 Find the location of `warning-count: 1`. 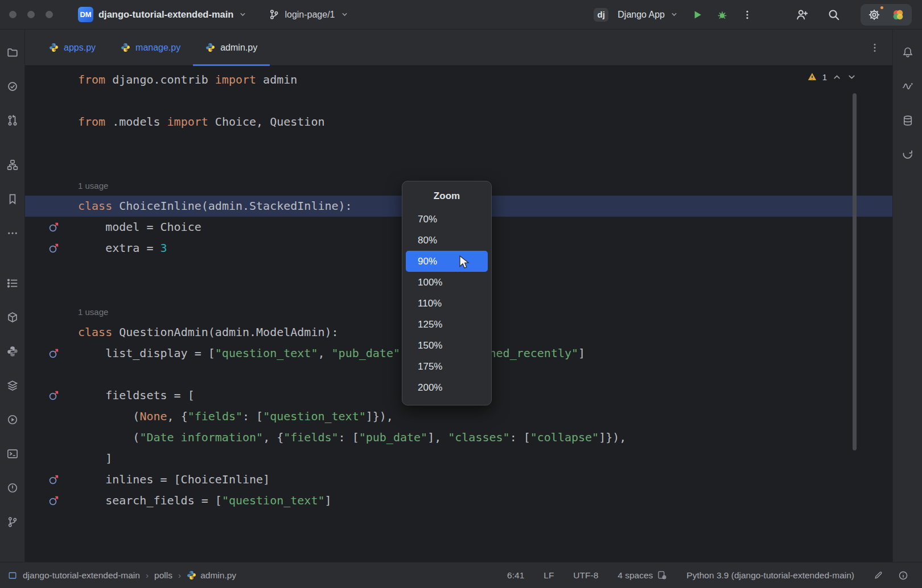

warning-count: 1 is located at coordinates (825, 77).